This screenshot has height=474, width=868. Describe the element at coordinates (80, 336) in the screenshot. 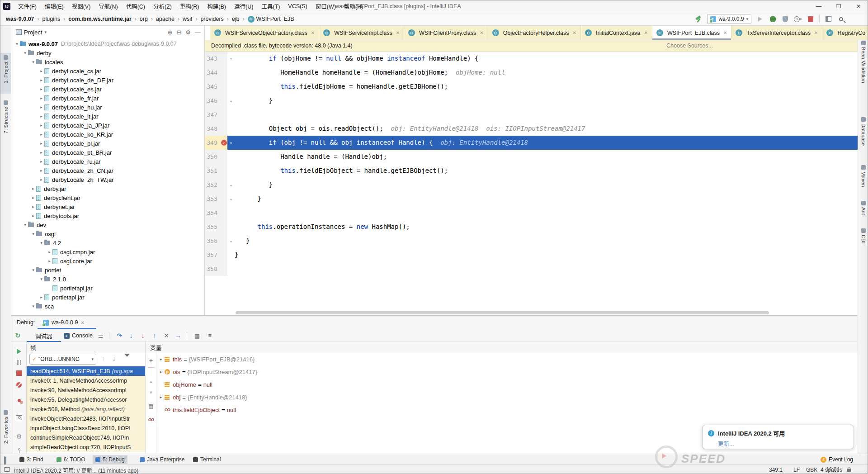

I see `tab-console: ▸Console` at that location.